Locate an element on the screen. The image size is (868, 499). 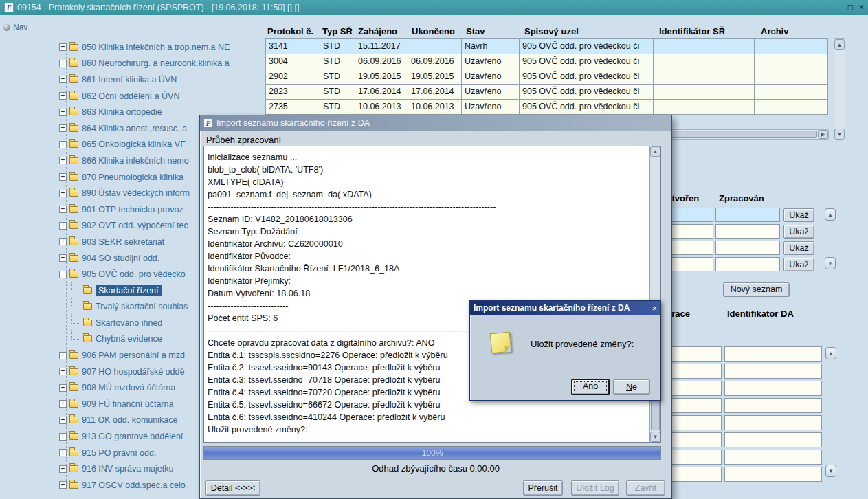
yes-button: Ano is located at coordinates (590, 387).